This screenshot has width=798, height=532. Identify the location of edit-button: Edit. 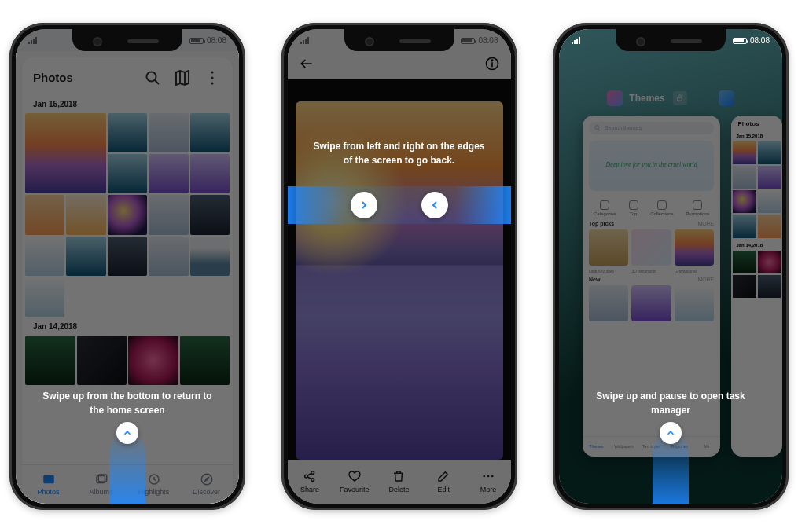
(443, 482).